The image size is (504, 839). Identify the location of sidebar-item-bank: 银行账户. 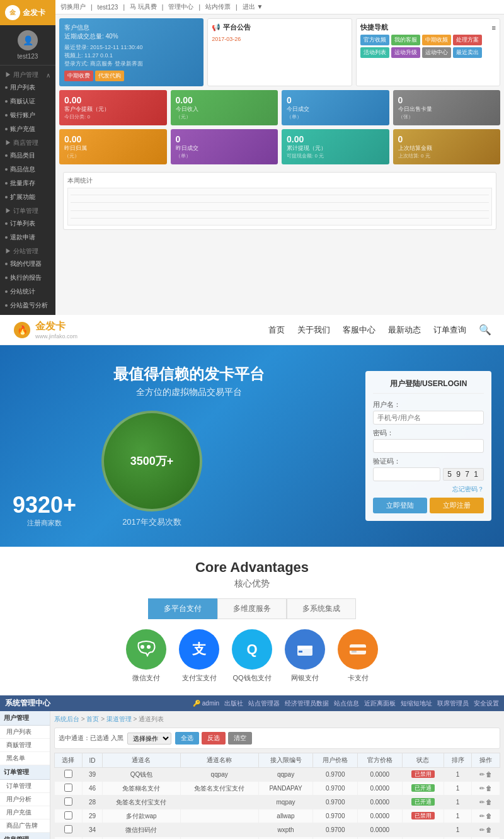
(28, 115).